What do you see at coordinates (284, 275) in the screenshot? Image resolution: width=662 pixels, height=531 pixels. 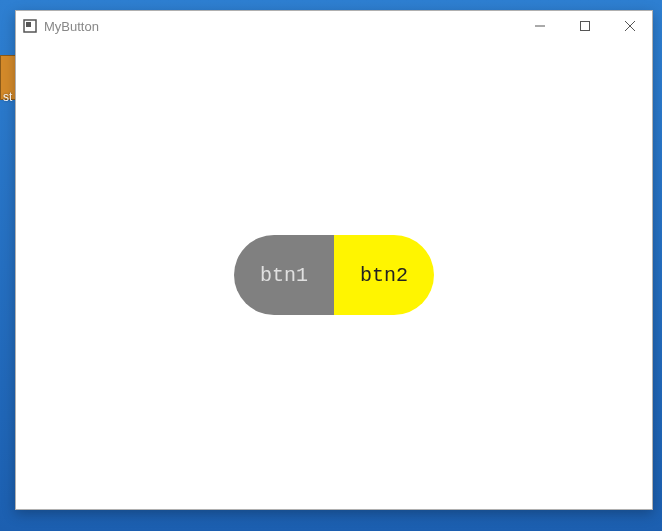 I see `btn1-button: btn1` at bounding box center [284, 275].